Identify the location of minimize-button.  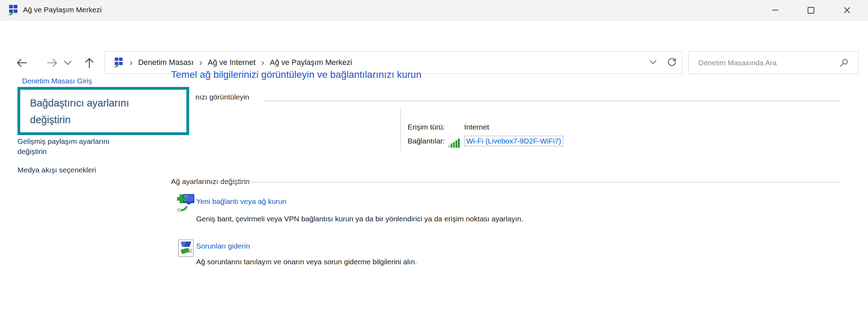
(775, 10).